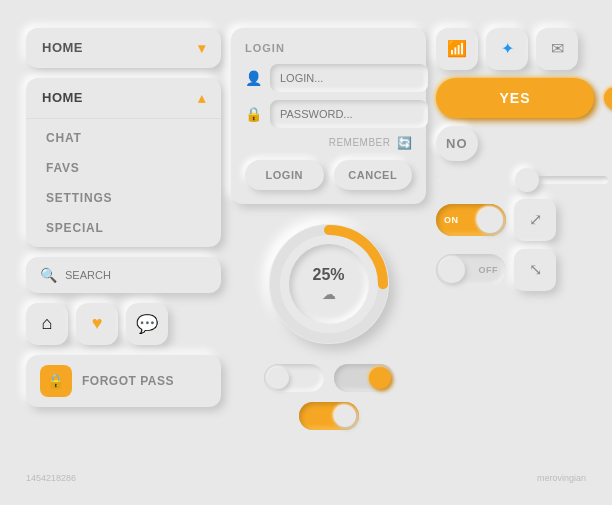 The width and height of the screenshot is (612, 505). Describe the element at coordinates (62, 48) in the screenshot. I see `dropdown-closed-label: HOME` at that location.